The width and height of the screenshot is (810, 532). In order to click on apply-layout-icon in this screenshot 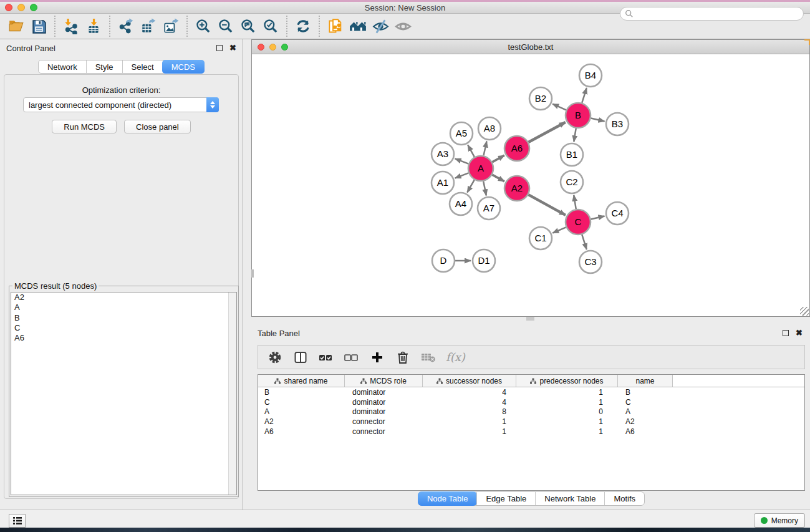, I will do `click(303, 26)`.